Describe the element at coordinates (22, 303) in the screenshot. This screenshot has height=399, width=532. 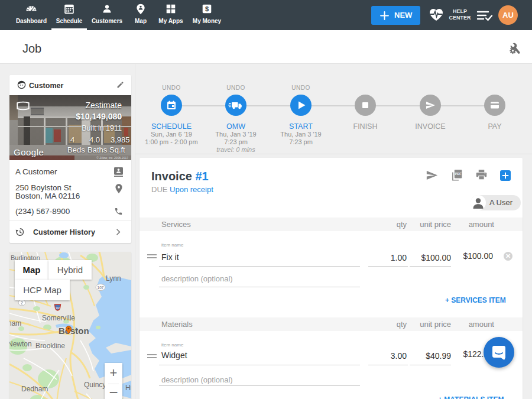
I see `svg-text: 2` at that location.